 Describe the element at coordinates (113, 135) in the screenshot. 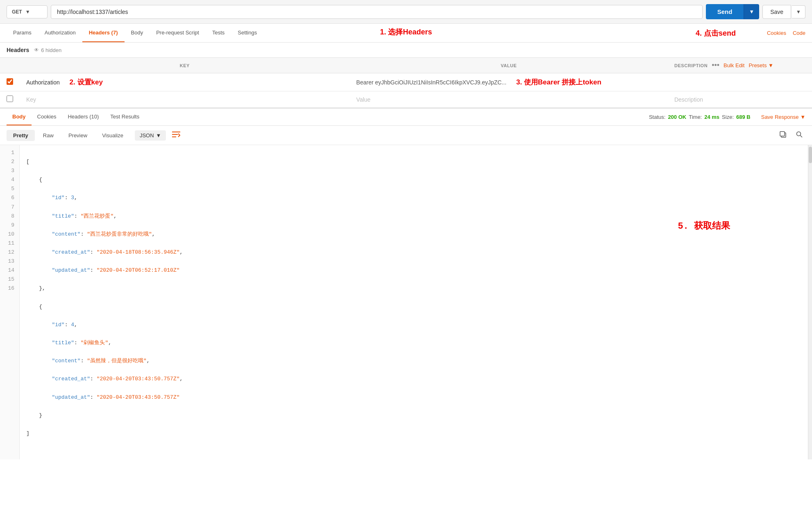

I see `view-tab-visualize: Visualize` at that location.